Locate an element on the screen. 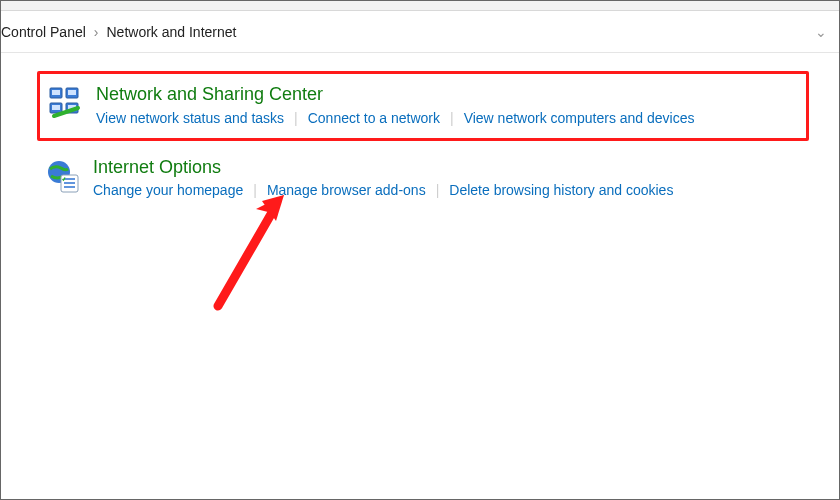 The image size is (840, 500). link-connect-to-network: Connect to a network is located at coordinates (374, 118).